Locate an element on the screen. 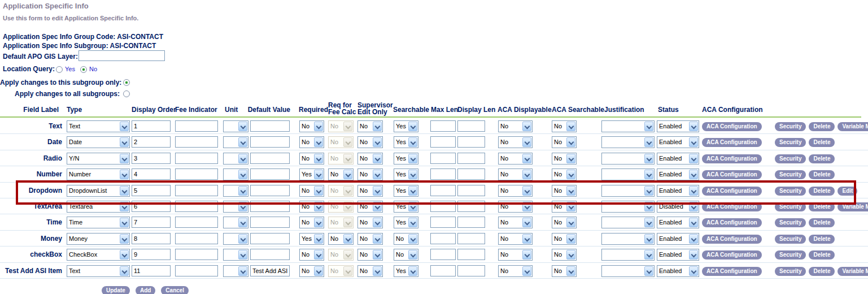 Image resolution: width=868 pixels, height=294 pixels. type-select: Text is located at coordinates (98, 271).